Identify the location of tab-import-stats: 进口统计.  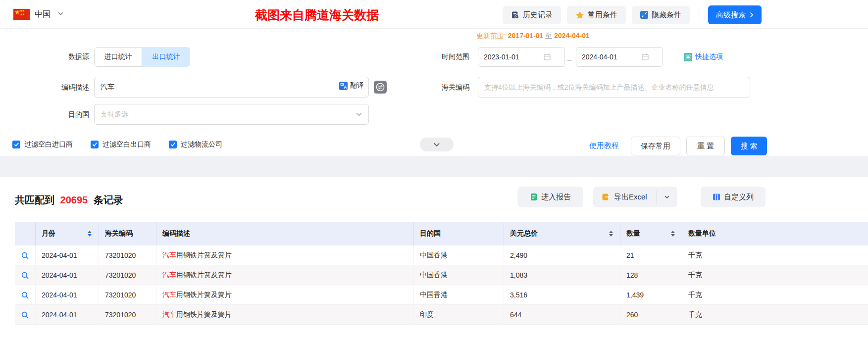
(118, 57).